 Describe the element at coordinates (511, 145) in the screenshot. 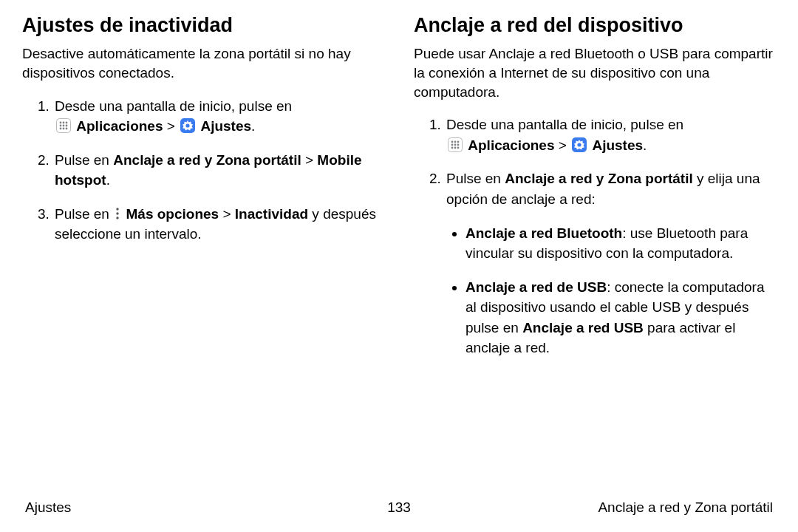

I see `r-apps-label: Aplicaciones` at that location.